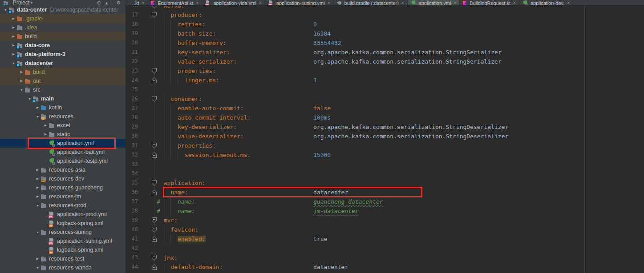 The width and height of the screenshot is (644, 273). What do you see at coordinates (385, 267) in the screenshot?
I see `code-line-44: 44 default-domain:datacenter` at bounding box center [385, 267].